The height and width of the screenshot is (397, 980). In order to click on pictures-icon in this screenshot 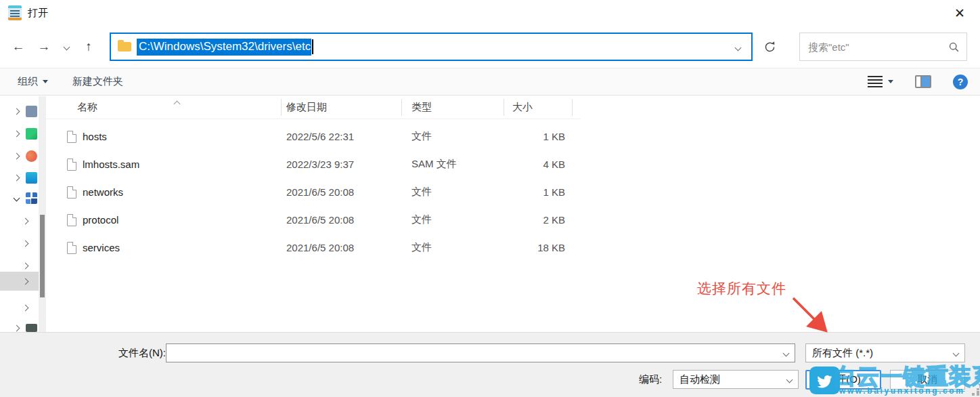, I will do `click(31, 177)`.